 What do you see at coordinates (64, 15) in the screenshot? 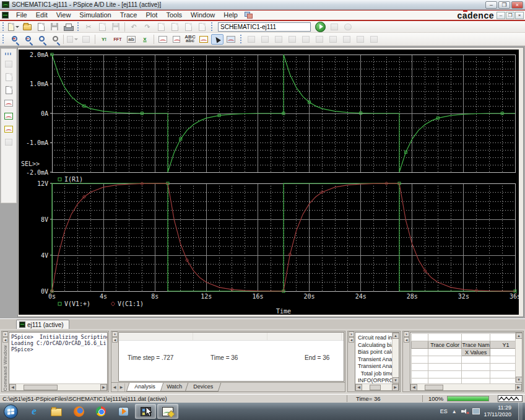
I see `menu-item: View` at bounding box center [64, 15].